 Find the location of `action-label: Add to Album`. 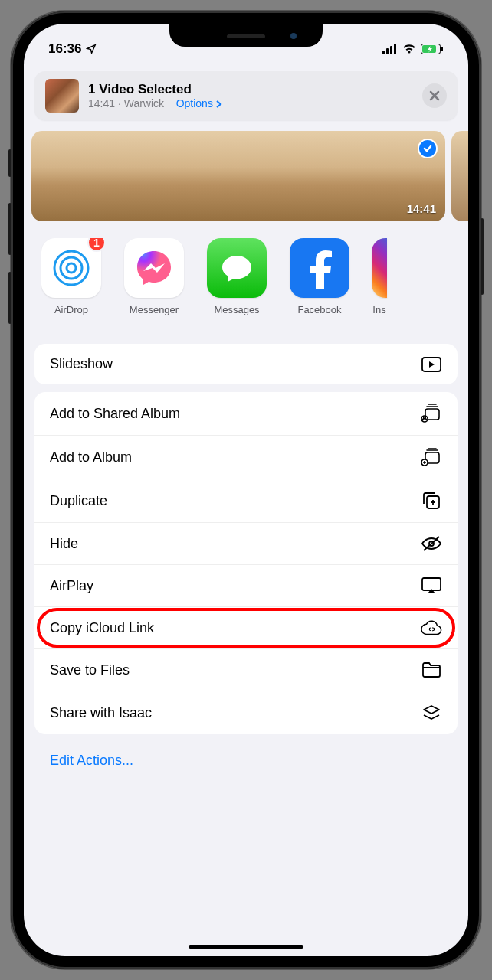

action-label: Add to Album is located at coordinates (90, 458).